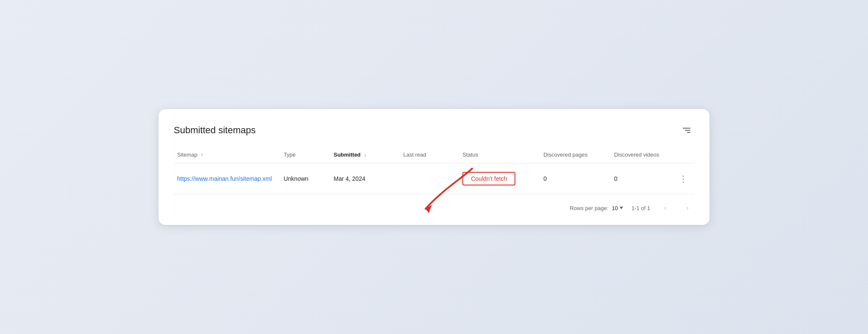  What do you see at coordinates (637, 154) in the screenshot?
I see `col-label-videos: Discovered videos` at bounding box center [637, 154].